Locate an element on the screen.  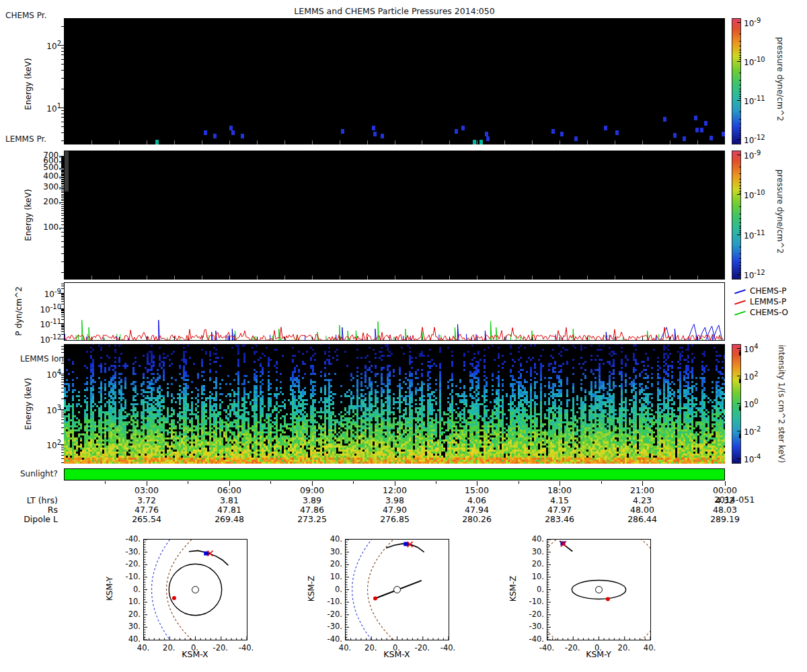
colorbar-tick-label: 10-9 is located at coordinates (752, 155).